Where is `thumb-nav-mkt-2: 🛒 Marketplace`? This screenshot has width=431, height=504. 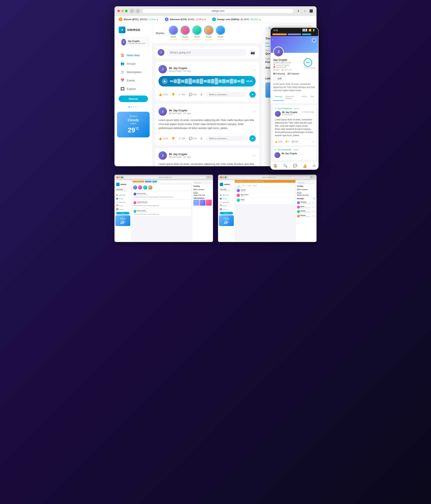 thumb-nav-mkt-2: 🛒 Marketplace is located at coordinates (226, 202).